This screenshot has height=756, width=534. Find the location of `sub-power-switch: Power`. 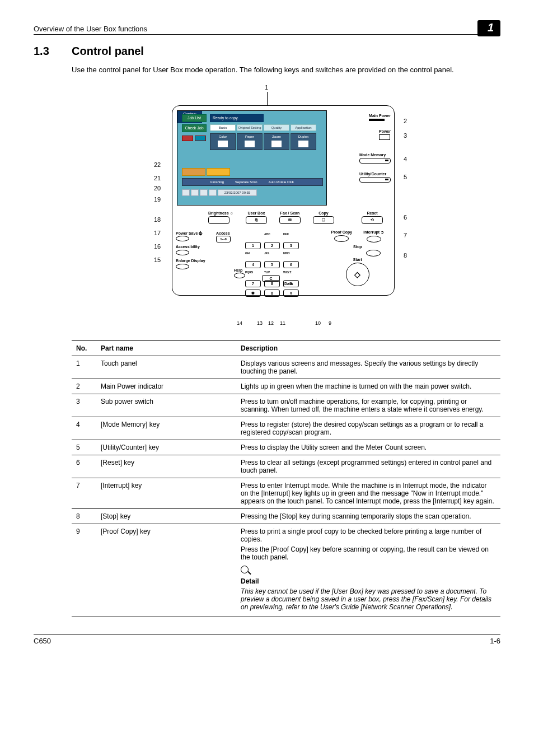

sub-power-switch: Power is located at coordinates (385, 134).